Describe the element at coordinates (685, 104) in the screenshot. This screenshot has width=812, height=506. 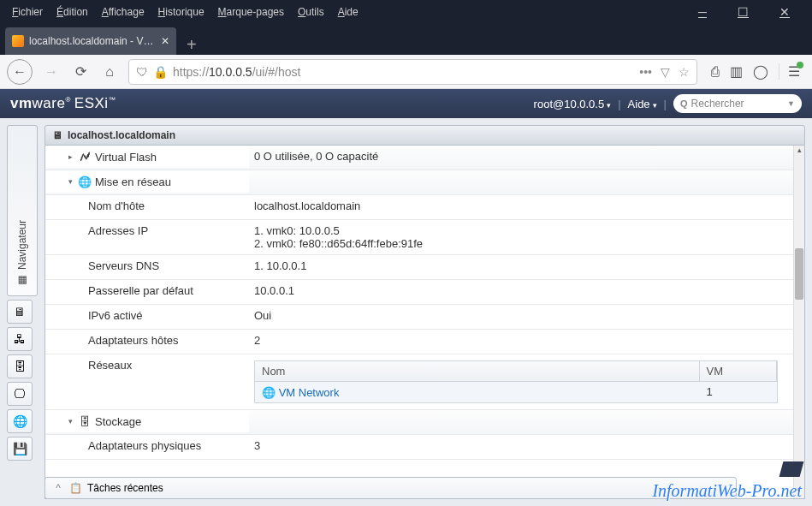
I see `search-icon: Q` at that location.